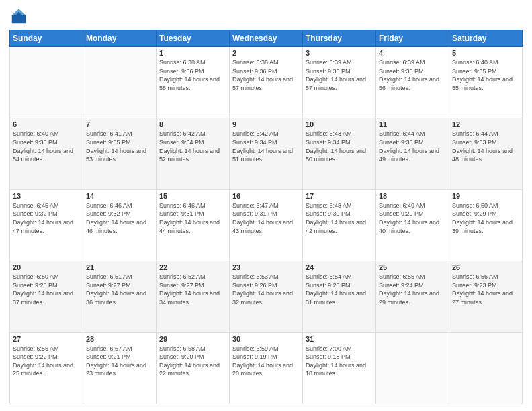 The image size is (532, 411). What do you see at coordinates (340, 39) in the screenshot?
I see `calendar-header-thursday: Thursday` at bounding box center [340, 39].